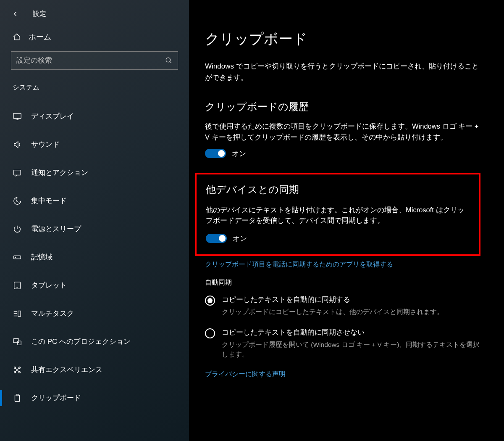 This screenshot has height=441, width=504. I want to click on sync-toggle, so click(216, 238).